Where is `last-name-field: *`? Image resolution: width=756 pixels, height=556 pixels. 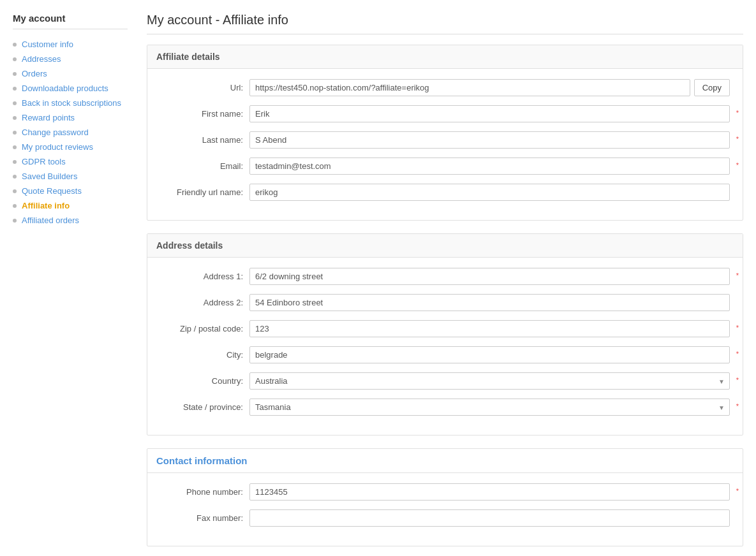 last-name-field: * is located at coordinates (490, 140).